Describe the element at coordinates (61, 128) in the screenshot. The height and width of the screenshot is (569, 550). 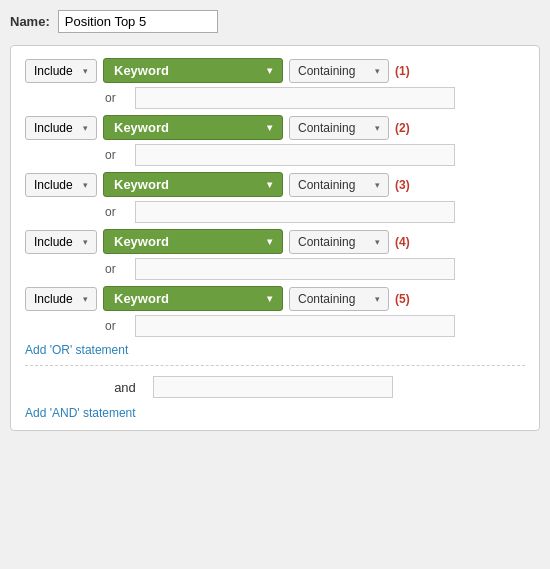
I see `include-button-2: Include ▾` at that location.